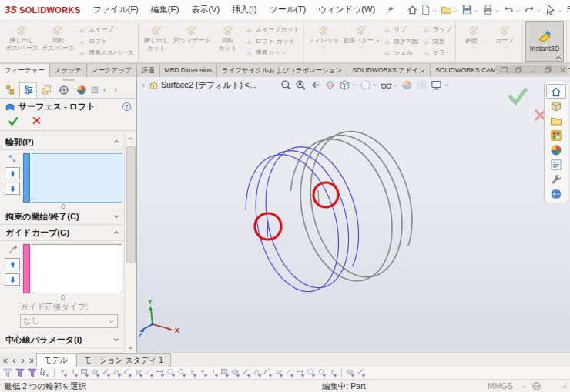 Image resolution: width=570 pixels, height=392 pixels. Describe the element at coordinates (12, 173) in the screenshot. I see `move-up-button` at that location.